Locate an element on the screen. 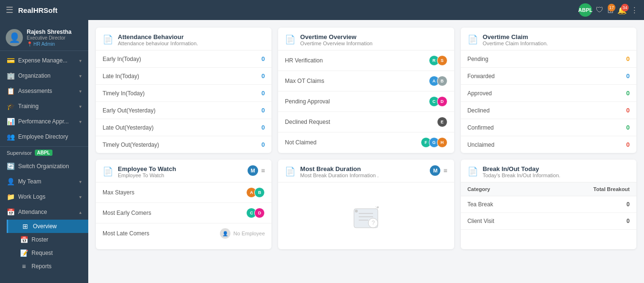 This screenshot has height=283, width=644. user-name: Rajesh Shrestha is located at coordinates (49, 32).